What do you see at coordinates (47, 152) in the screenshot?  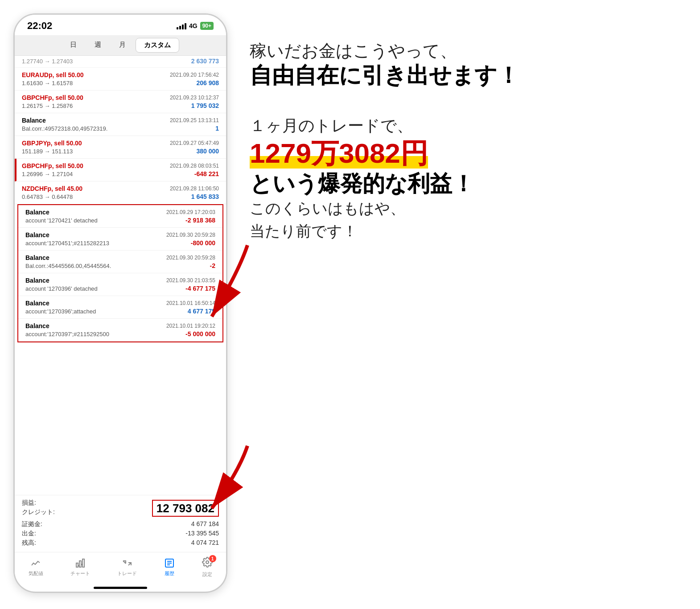 I see `trade-price-gbpjpy: 151.189 → 151.113` at bounding box center [47, 152].